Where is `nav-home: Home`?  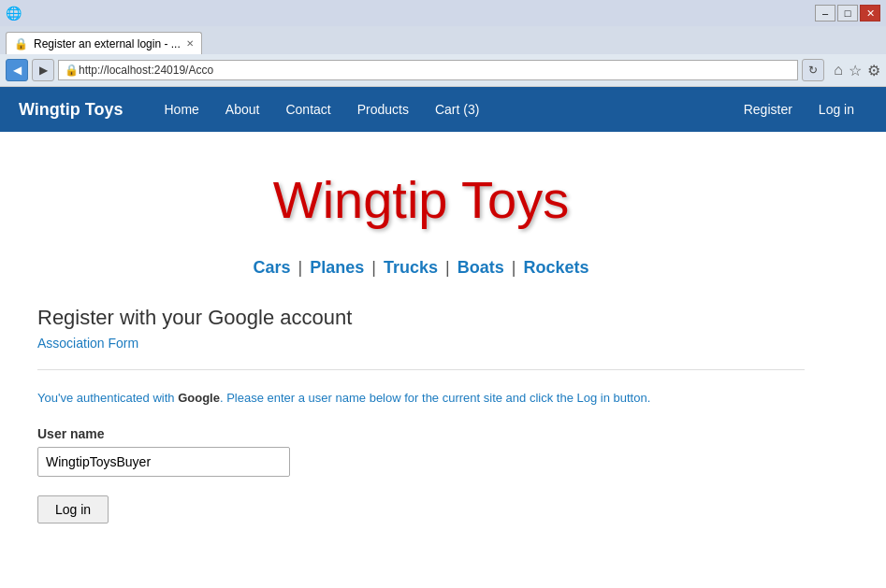 nav-home: Home is located at coordinates (182, 109).